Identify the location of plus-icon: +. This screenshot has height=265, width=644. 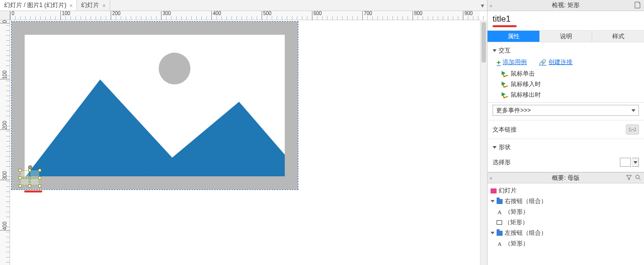
(499, 62).